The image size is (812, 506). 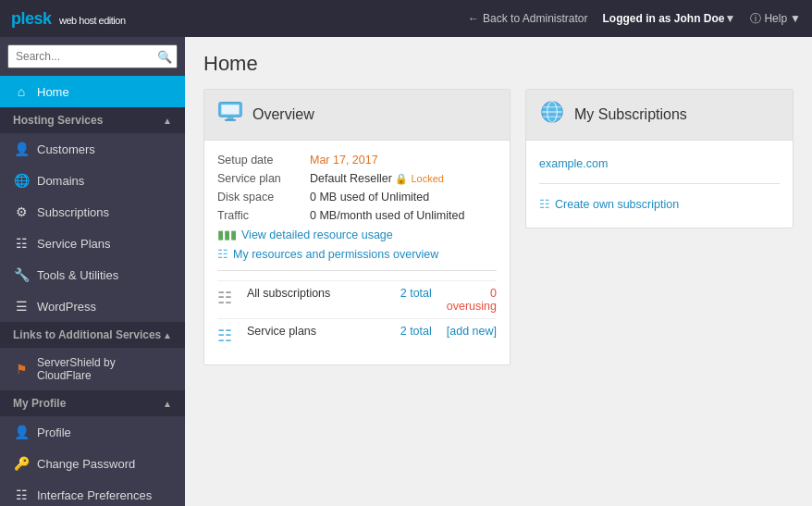 I want to click on stat-row-service-plans: ☷ Service plans 2 total [add new], so click(x=357, y=335).